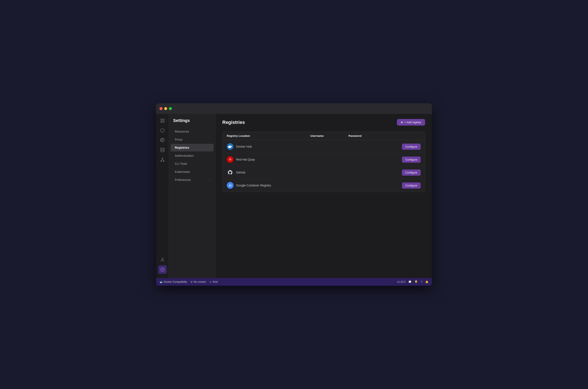 The height and width of the screenshot is (389, 588). Describe the element at coordinates (189, 282) in the screenshot. I see `status-left: 🐋 Docker Compatibility ⊘ No context ⚠ Ki…` at that location.